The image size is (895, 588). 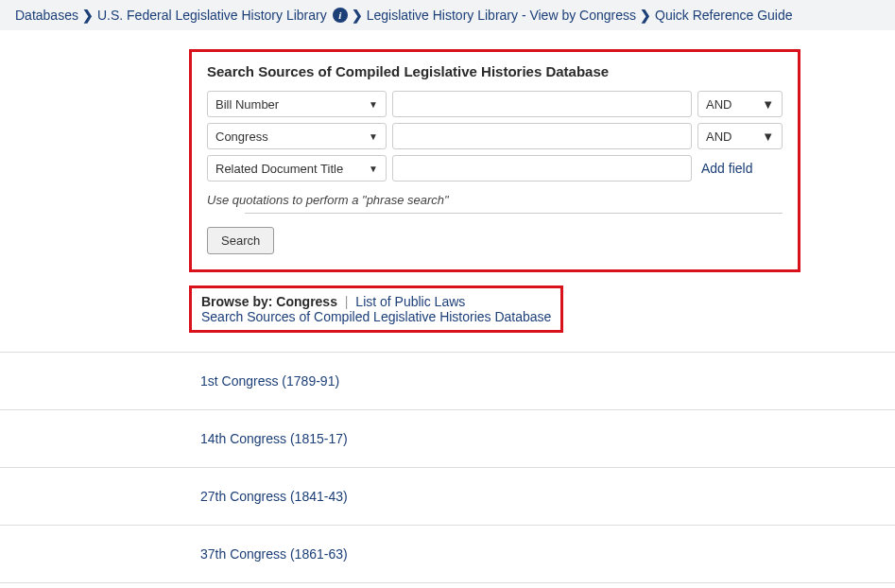 I want to click on list-item: 27th Congress (1841-43), so click(x=448, y=495).